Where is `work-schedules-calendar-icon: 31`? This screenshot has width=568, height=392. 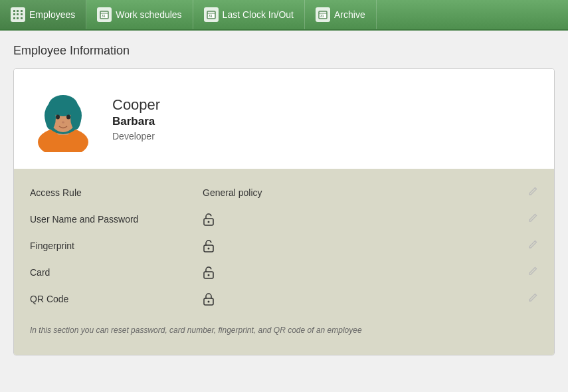 work-schedules-calendar-icon: 31 is located at coordinates (104, 15).